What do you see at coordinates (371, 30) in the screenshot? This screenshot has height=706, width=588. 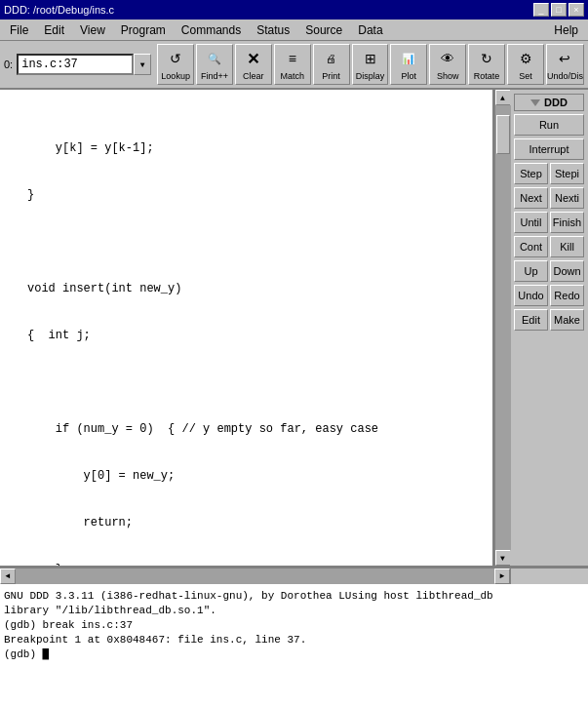 I see `menu-data: Data` at bounding box center [371, 30].